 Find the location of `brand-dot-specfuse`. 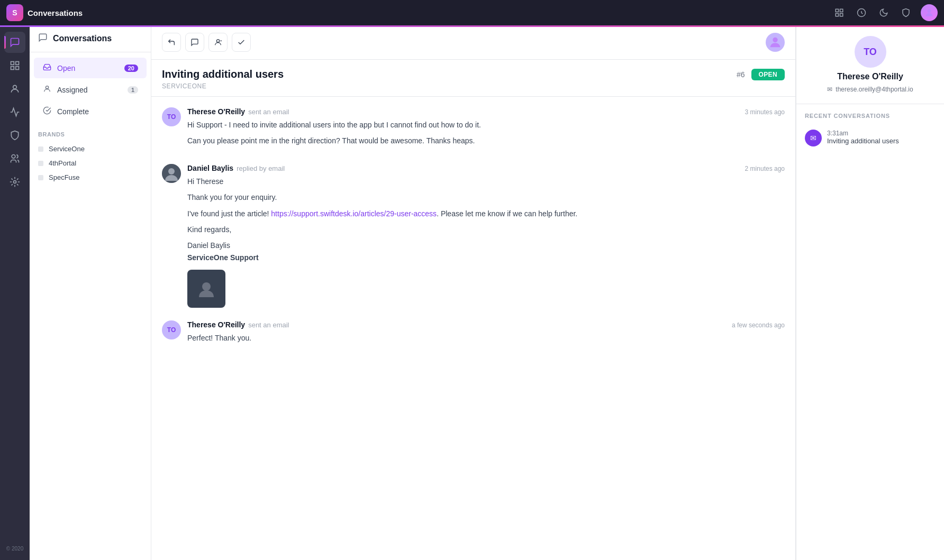

brand-dot-specfuse is located at coordinates (41, 178).